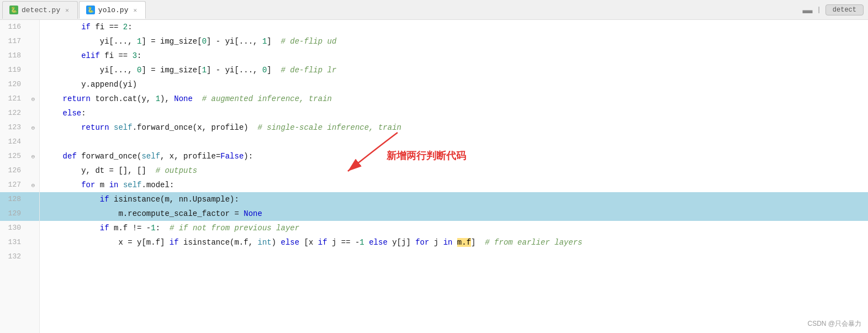 Image resolution: width=868 pixels, height=333 pixels. What do you see at coordinates (20, 156) in the screenshot?
I see `gutter-row-125: 125 ⊖` at bounding box center [20, 156].